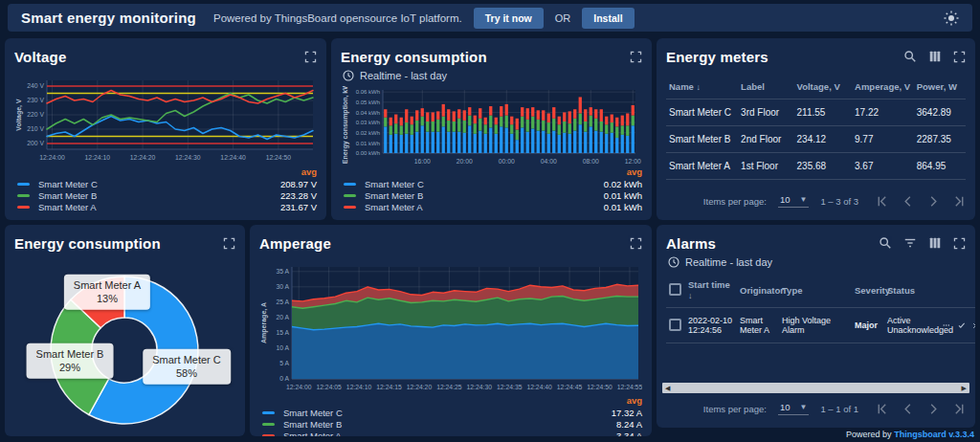  What do you see at coordinates (187, 367) in the screenshot?
I see `pie-label-smart-meter-c: Smart Meter C58%` at bounding box center [187, 367].